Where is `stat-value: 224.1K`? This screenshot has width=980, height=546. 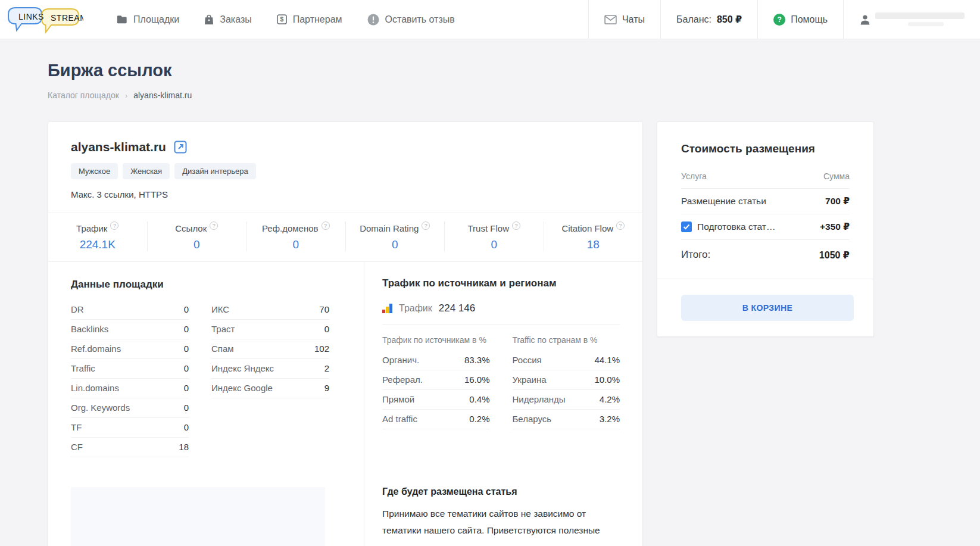
stat-value: 224.1K is located at coordinates (98, 245).